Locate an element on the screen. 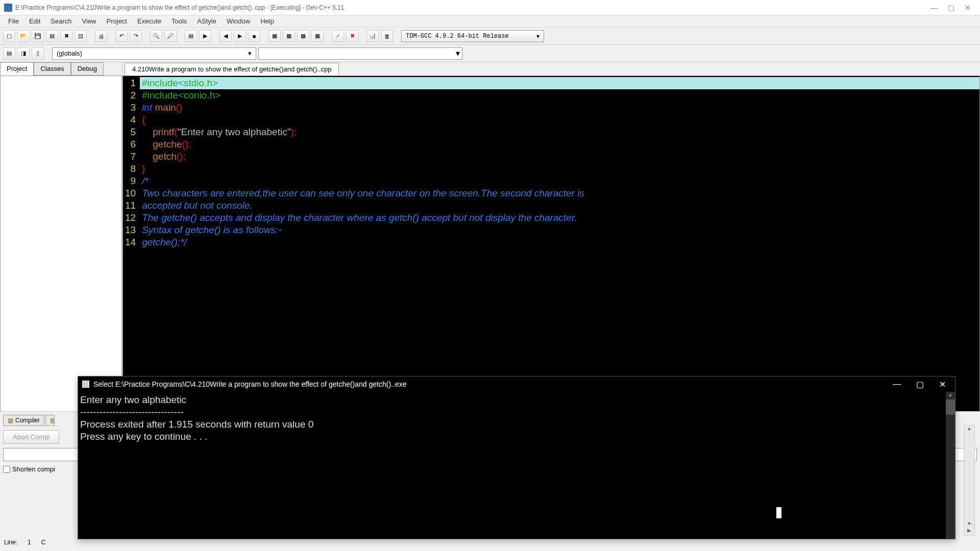 The height and width of the screenshot is (551, 980). profile-button: 📊 is located at coordinates (373, 36).